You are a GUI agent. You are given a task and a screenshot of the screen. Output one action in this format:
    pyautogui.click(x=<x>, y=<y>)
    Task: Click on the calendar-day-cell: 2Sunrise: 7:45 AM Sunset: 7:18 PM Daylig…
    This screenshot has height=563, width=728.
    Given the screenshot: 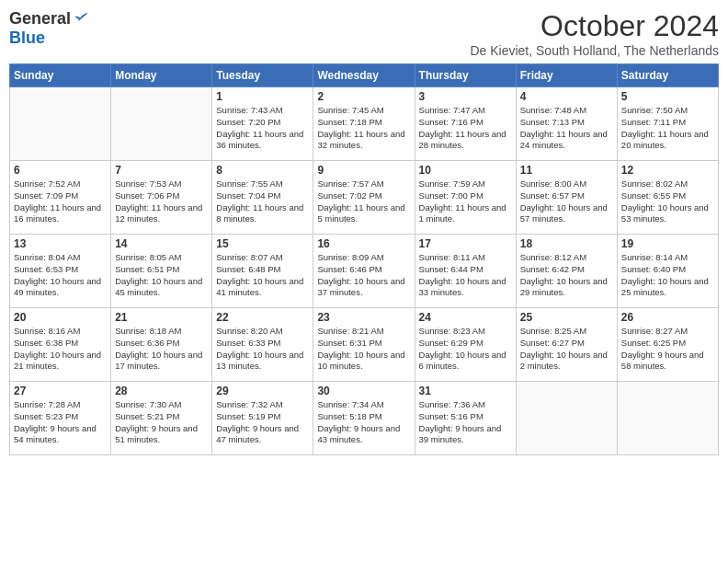 What is the action you would take?
    pyautogui.click(x=364, y=124)
    